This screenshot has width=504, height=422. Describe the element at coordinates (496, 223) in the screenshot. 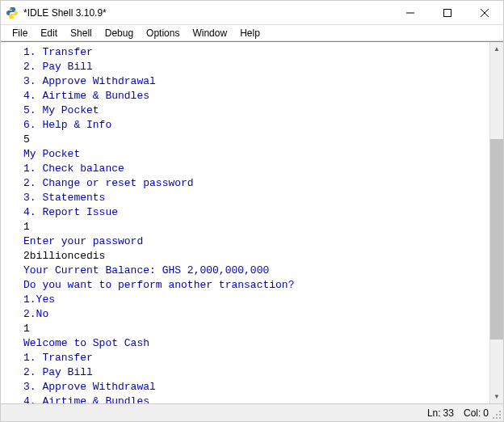

I see `vertical-scrollbar: ▲ ▼` at that location.